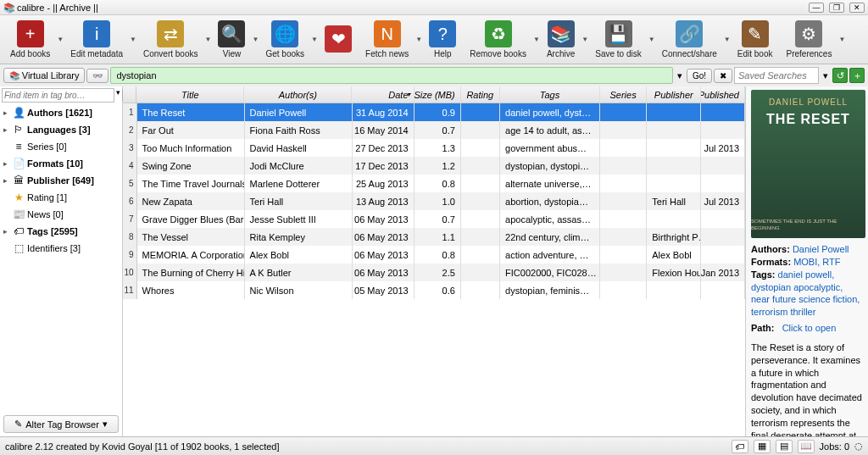  What do you see at coordinates (383, 95) in the screenshot?
I see `col-date: Date▾` at bounding box center [383, 95].